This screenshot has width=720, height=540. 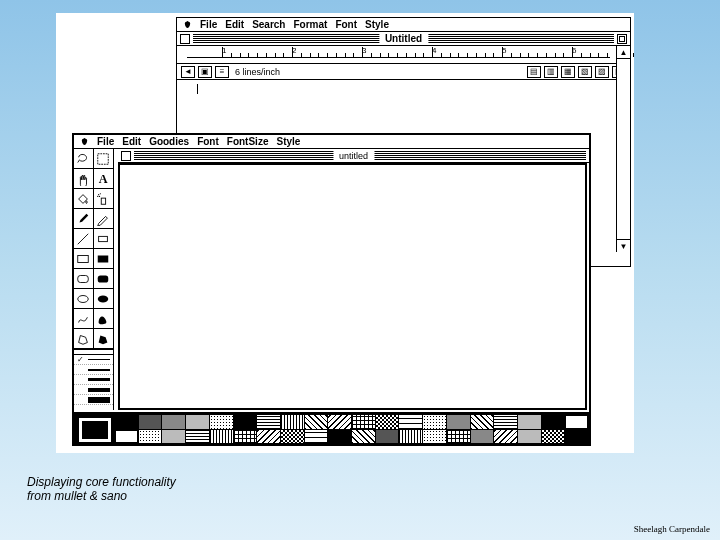 I want to click on tab-marker-icon: ▣, so click(x=205, y=72).